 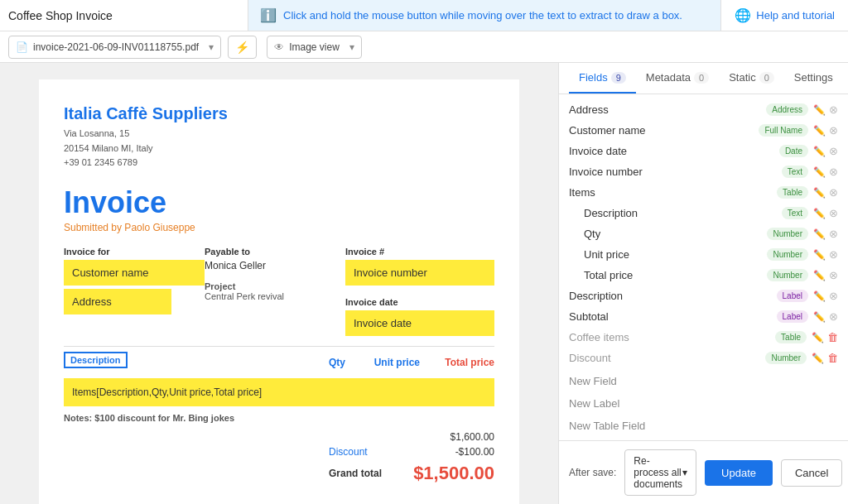 What do you see at coordinates (268, 15) in the screenshot?
I see `info-icon: ℹ️` at bounding box center [268, 15].